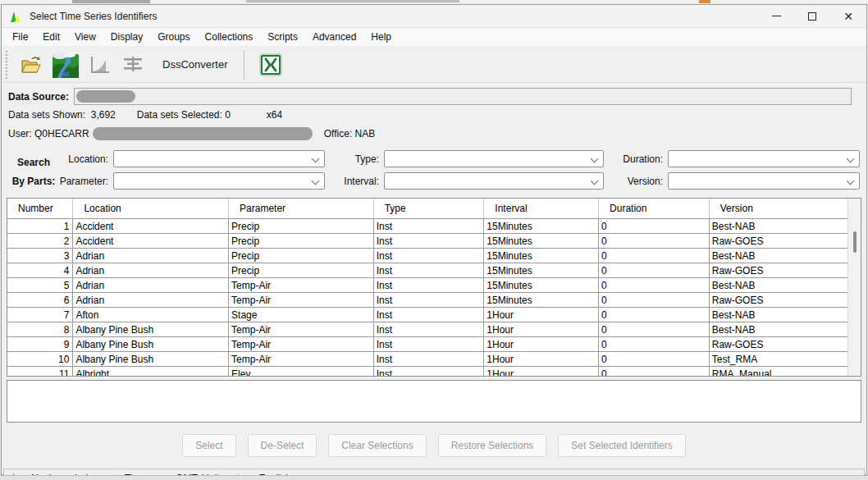 The height and width of the screenshot is (480, 868). What do you see at coordinates (151, 315) in the screenshot?
I see `cell-location: Afton` at bounding box center [151, 315].